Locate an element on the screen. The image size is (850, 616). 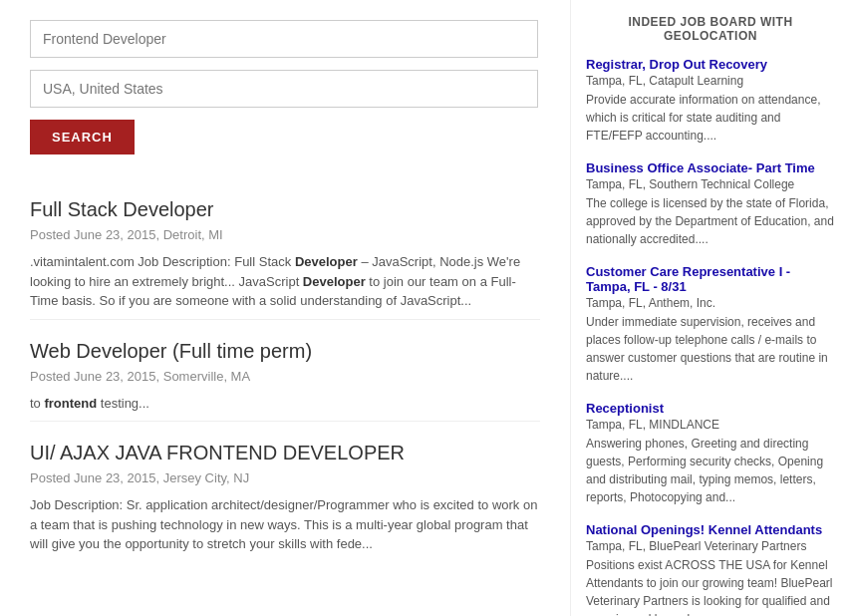
board-job-desc-2: The college is licensed by the state of … is located at coordinates (710, 221).